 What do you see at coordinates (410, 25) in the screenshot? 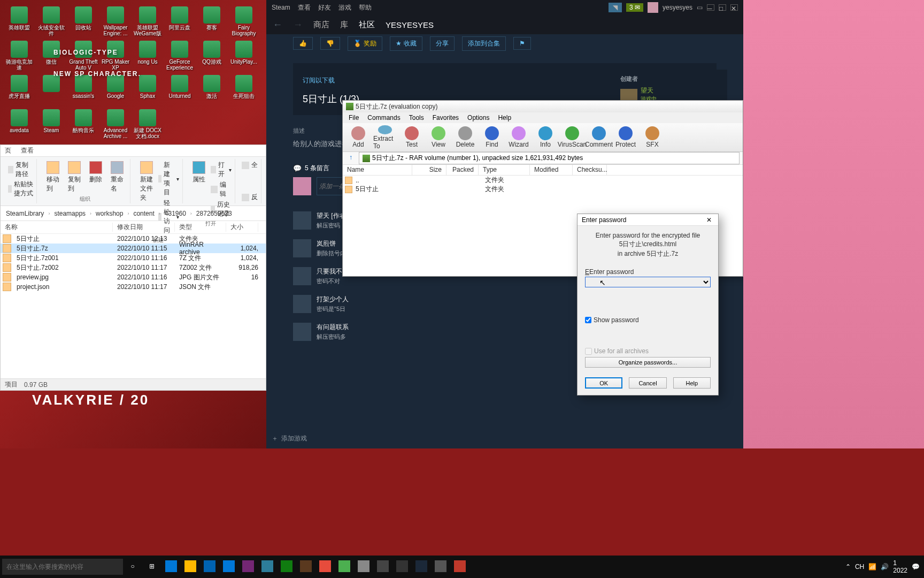
I see `nav-profile: YESYESYES` at bounding box center [410, 25].